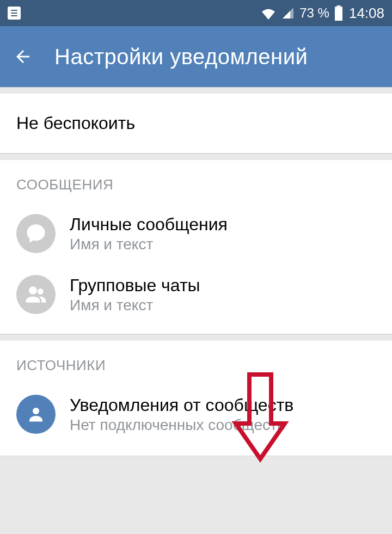 Image resolution: width=392 pixels, height=534 pixels. What do you see at coordinates (196, 363) in the screenshot?
I see `sources-header: ИСТОЧНИКИ` at bounding box center [196, 363].